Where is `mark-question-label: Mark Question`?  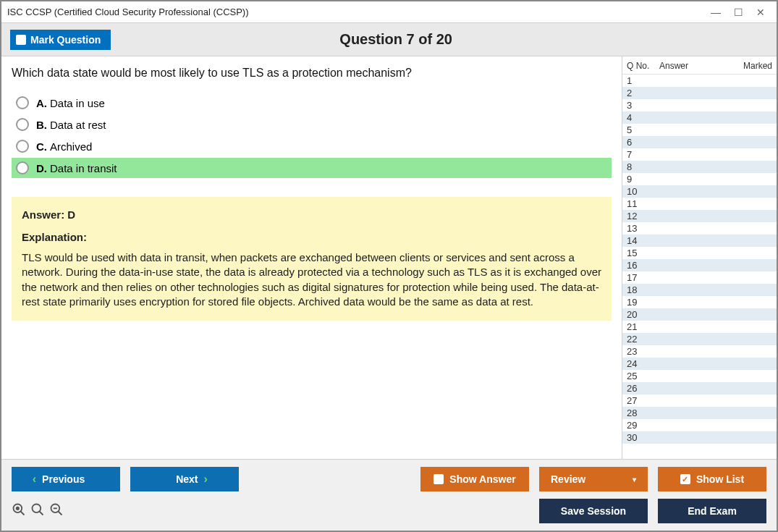 mark-question-label: Mark Question is located at coordinates (65, 40).